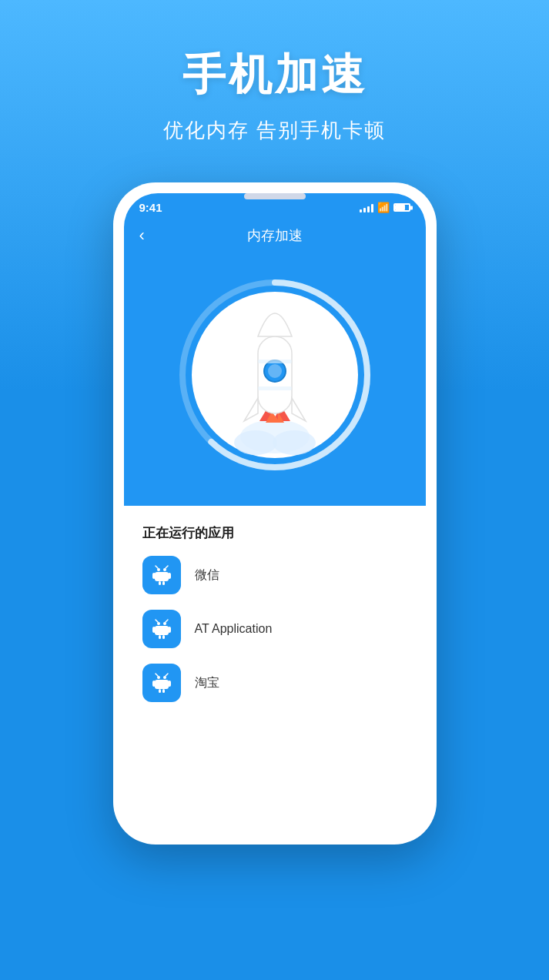 Image resolution: width=549 pixels, height=980 pixels. What do you see at coordinates (275, 380) in the screenshot?
I see `rocket-section` at bounding box center [275, 380].